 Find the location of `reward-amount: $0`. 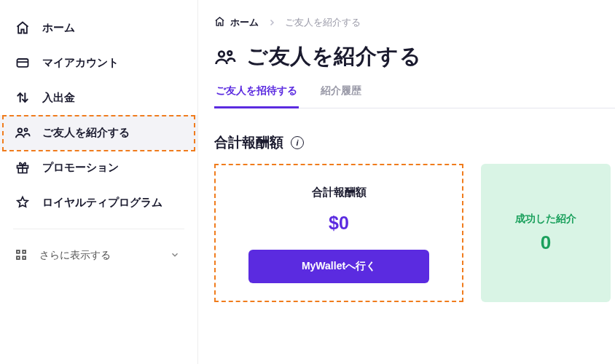

reward-amount: $0 is located at coordinates (339, 223).